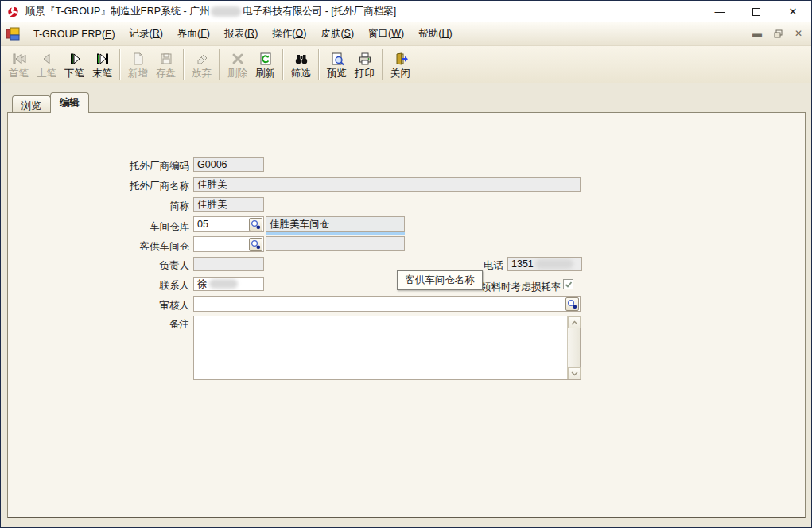 This screenshot has height=528, width=812. I want to click on menu-operation: 操作(O), so click(289, 33).